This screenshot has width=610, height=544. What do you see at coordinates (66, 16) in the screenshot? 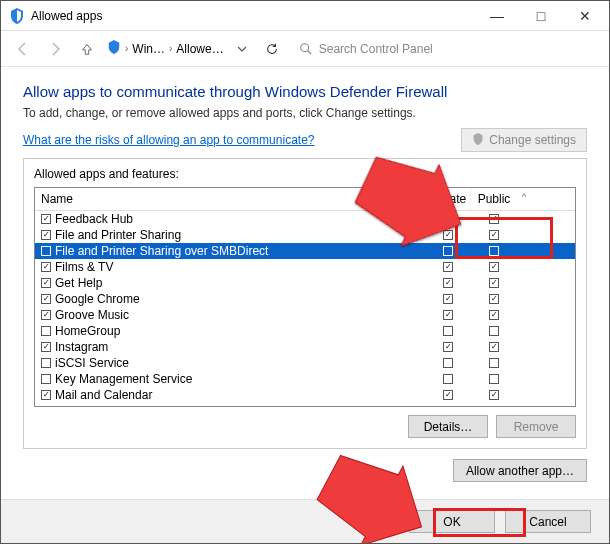
I see `window-title: Allowed apps` at bounding box center [66, 16].